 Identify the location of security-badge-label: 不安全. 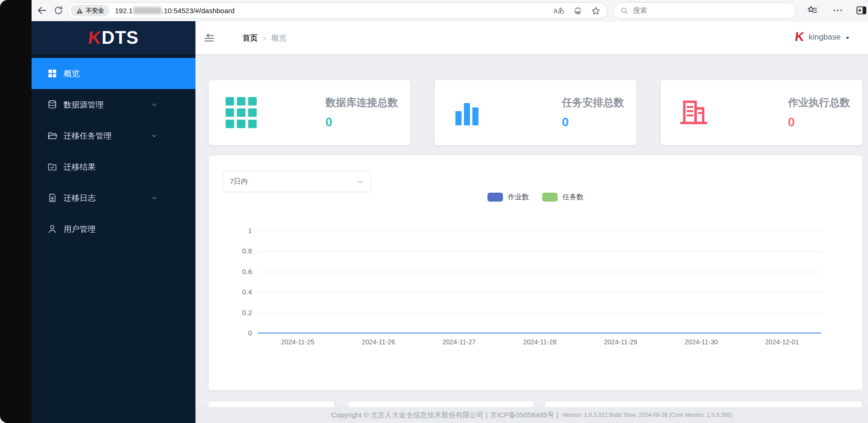
(95, 11).